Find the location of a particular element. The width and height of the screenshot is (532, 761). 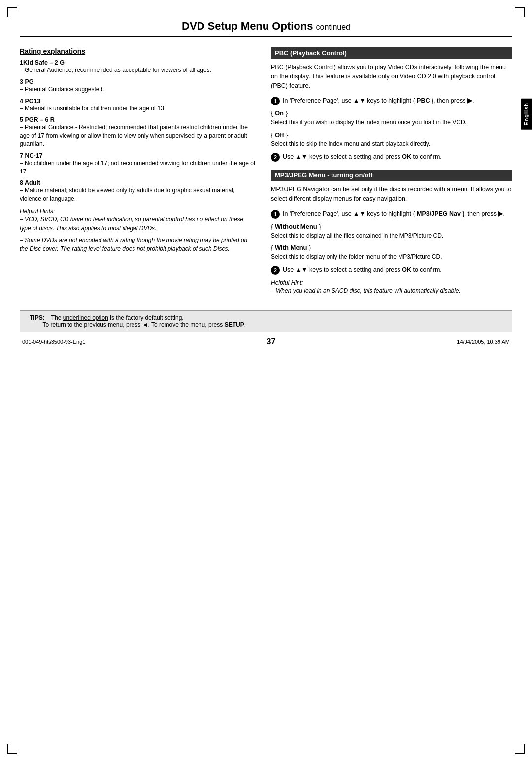

page-title: DVD Setup Menu Options continued is located at coordinates (266, 26).